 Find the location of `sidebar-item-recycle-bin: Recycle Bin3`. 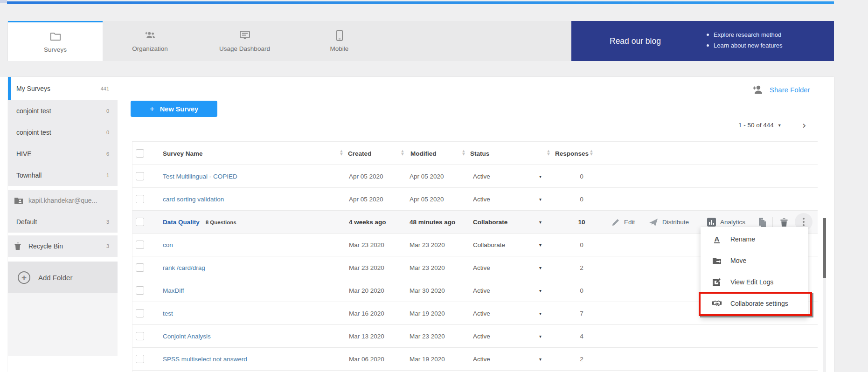

sidebar-item-recycle-bin: Recycle Bin3 is located at coordinates (62, 246).